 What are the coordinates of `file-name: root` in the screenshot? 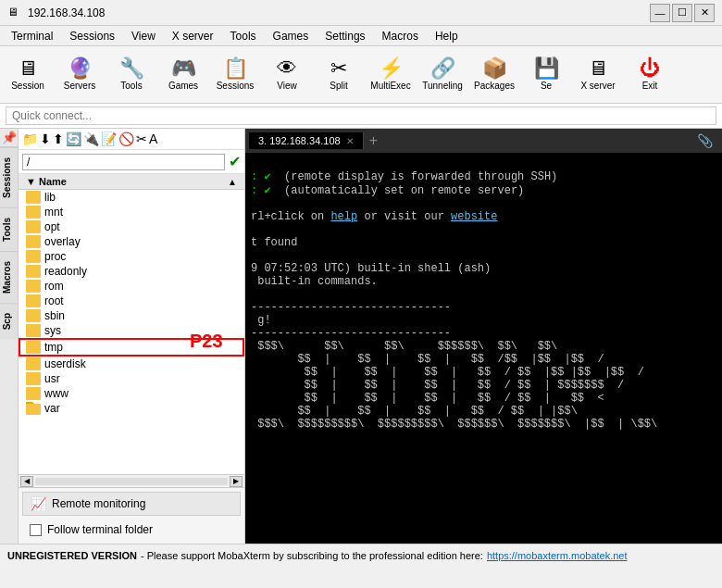 It's located at (54, 301).